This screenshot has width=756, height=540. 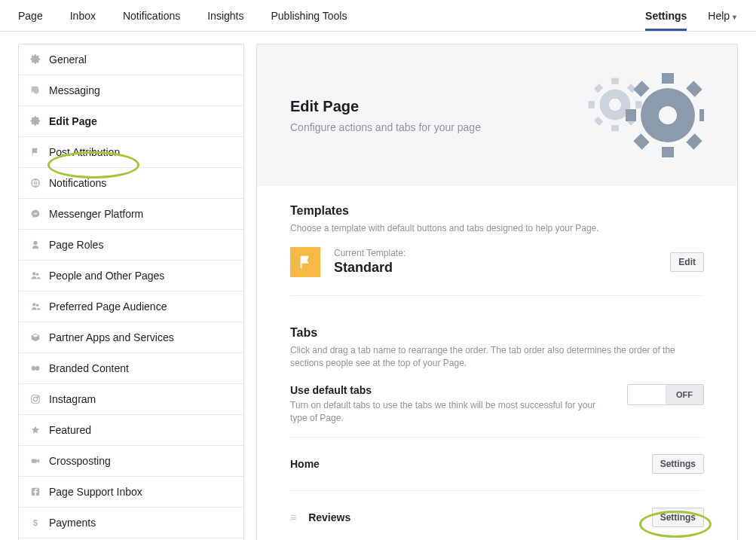 I want to click on person-icon, so click(x=35, y=245).